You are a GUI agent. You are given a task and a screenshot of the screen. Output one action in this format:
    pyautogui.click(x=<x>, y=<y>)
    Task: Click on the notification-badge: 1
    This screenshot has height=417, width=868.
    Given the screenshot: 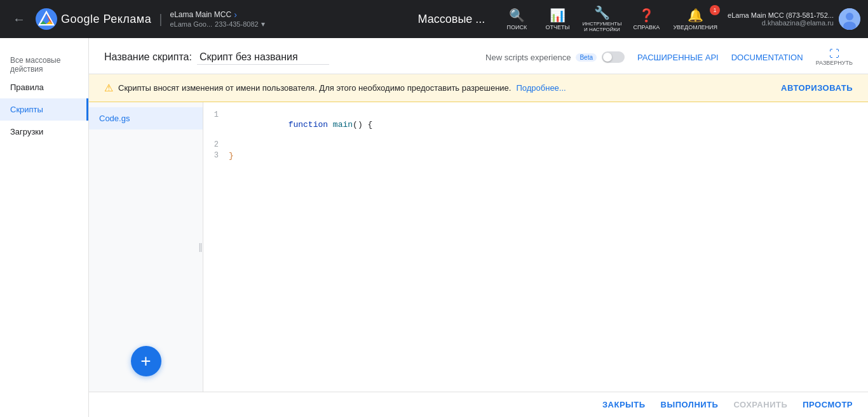 What is the action you would take?
    pyautogui.click(x=715, y=10)
    